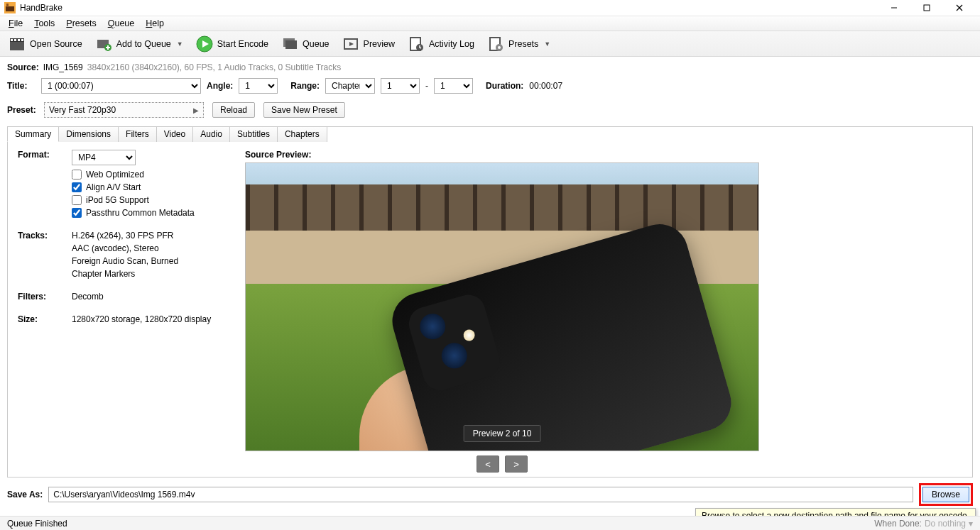  I want to click on add-to-queue-button: Add to Queue ▼, so click(139, 44).